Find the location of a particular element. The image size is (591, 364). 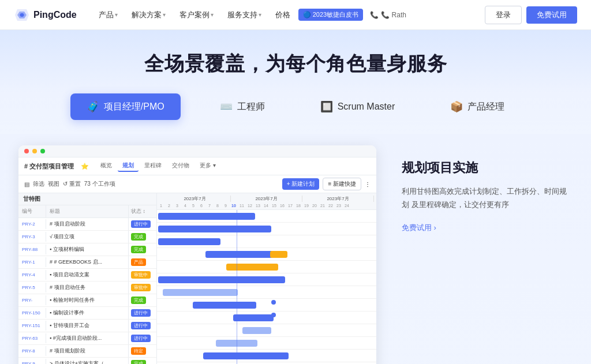

row-title: ▪ 立项材料编辑 is located at coordinates (88, 249).